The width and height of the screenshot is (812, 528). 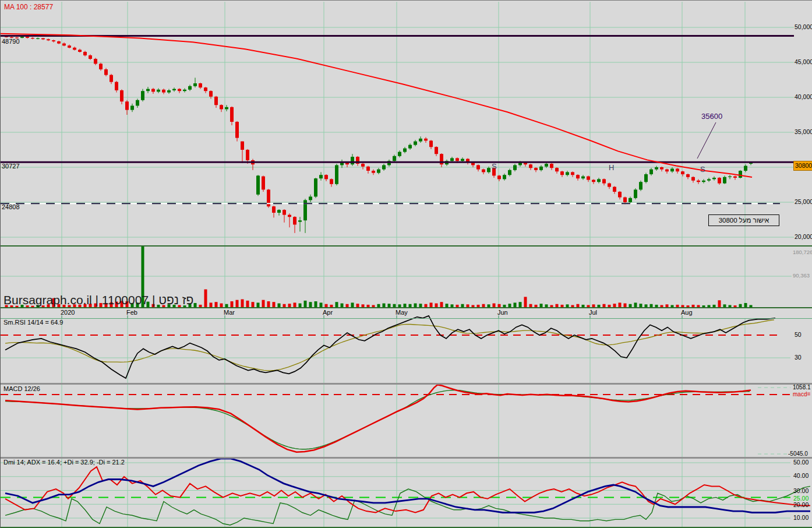 I want to click on annotation-pointer-line, so click(x=707, y=140).